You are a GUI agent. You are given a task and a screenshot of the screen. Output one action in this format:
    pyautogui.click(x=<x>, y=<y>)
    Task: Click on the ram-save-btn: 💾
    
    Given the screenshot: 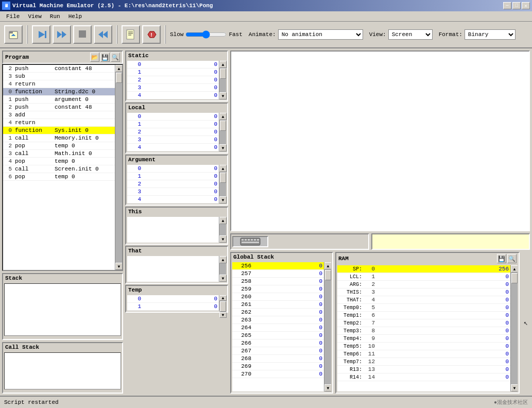 What is the action you would take?
    pyautogui.click(x=502, y=259)
    